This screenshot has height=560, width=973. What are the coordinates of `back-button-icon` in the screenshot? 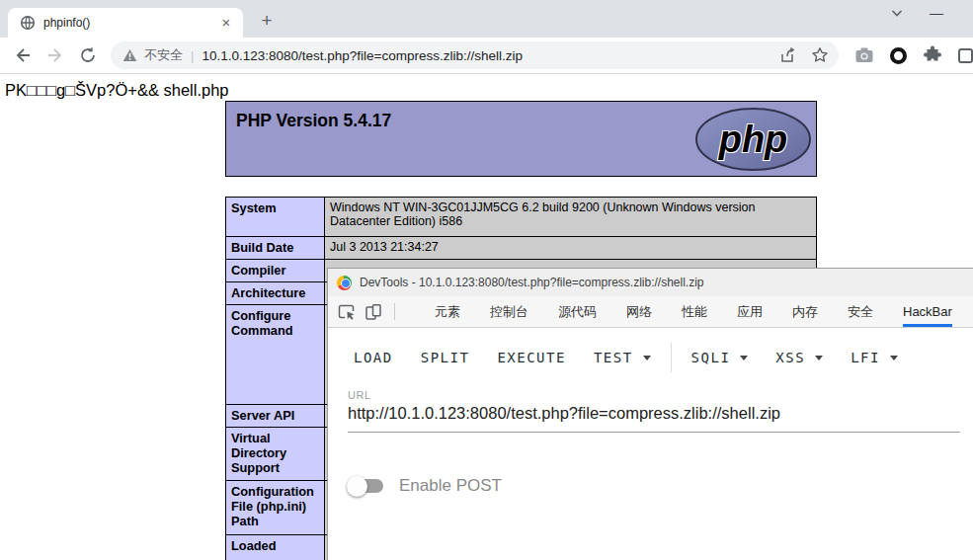 It's located at (23, 55).